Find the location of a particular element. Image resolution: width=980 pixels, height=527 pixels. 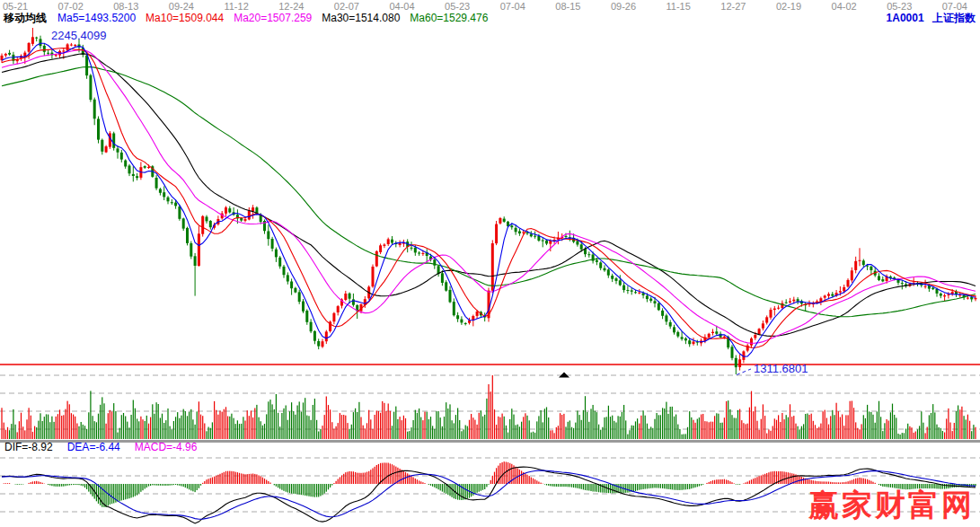

low-annotation-connector is located at coordinates (744, 372).